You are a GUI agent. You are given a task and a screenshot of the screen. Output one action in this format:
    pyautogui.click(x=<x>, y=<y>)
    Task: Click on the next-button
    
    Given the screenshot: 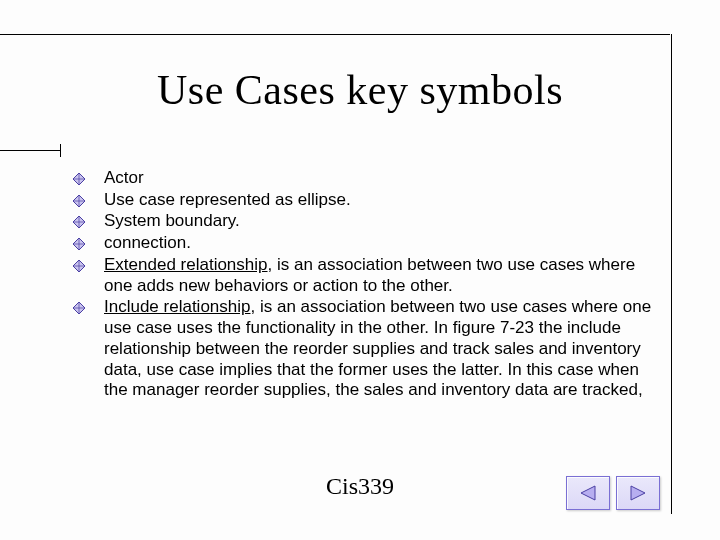 What is the action you would take?
    pyautogui.click(x=638, y=493)
    